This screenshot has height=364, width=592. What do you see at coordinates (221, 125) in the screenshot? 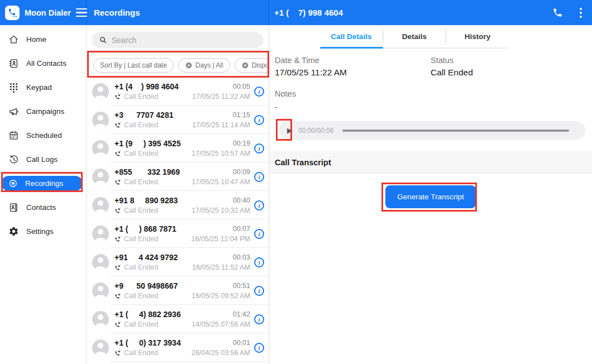
I see `call-timestamp: 17/05/25 11:14 AM` at bounding box center [221, 125].